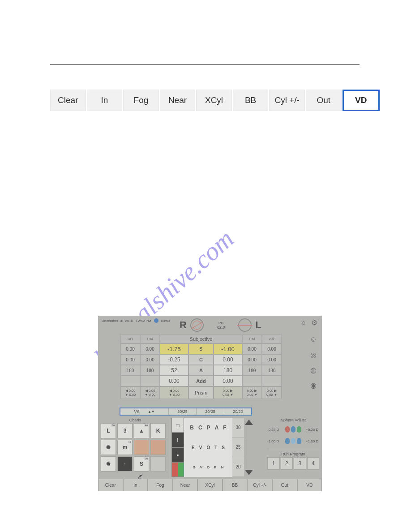  I want to click on a-l: 180, so click(228, 370).